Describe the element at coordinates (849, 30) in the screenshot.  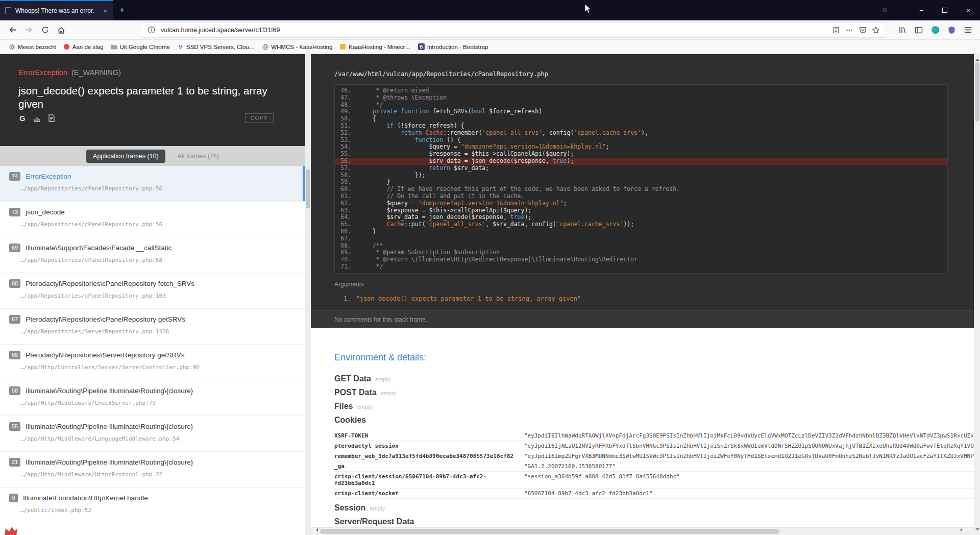
I see `page-actions-icon` at that location.